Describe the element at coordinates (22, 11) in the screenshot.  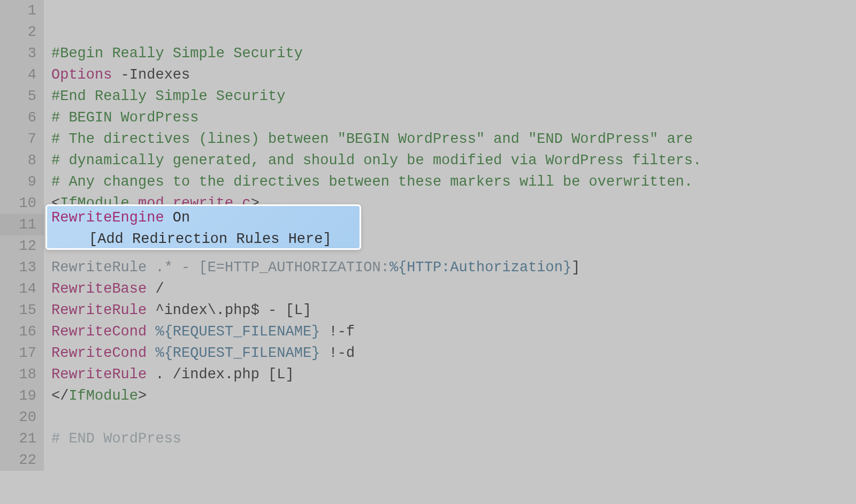
I see `line-number: 1` at that location.